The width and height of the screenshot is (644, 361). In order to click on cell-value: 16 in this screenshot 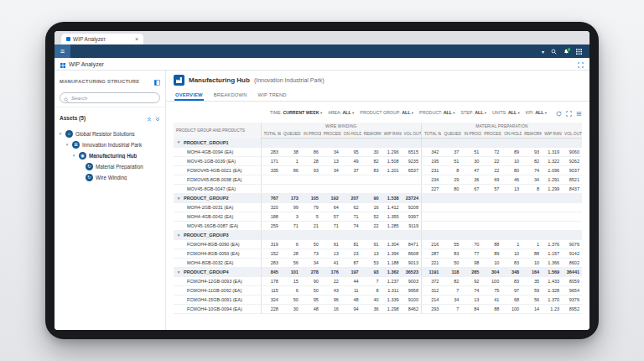, I will do `click(371, 208)`.